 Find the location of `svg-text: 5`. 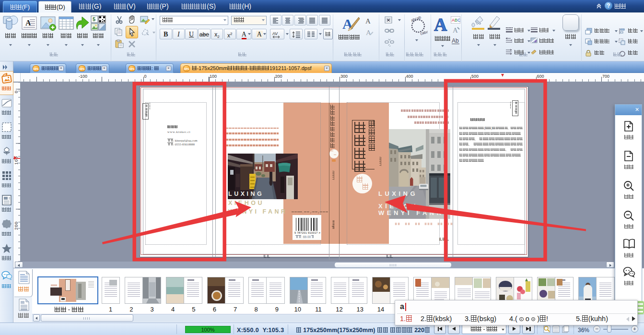

svg-text: 5 is located at coordinates (94, 19).